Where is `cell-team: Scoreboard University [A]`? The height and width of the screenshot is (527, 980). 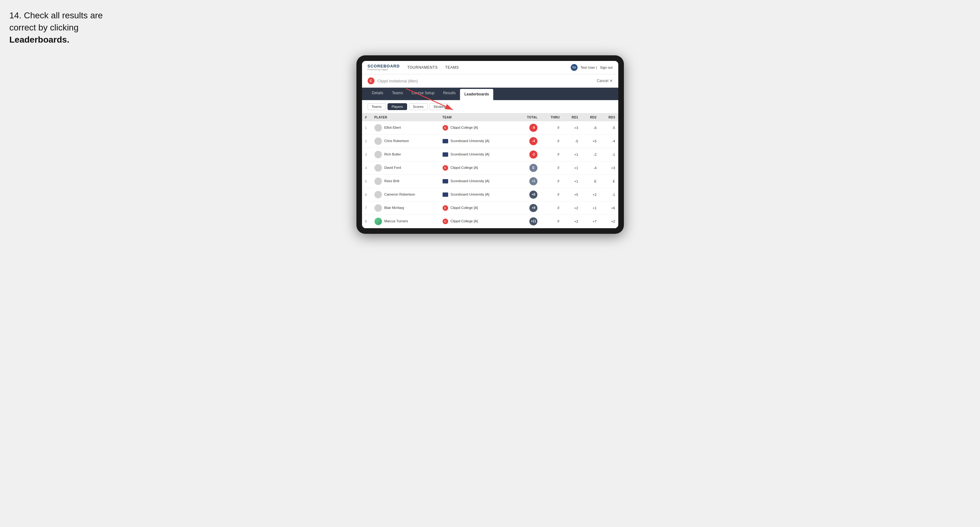 cell-team: Scoreboard University [A] is located at coordinates (478, 141).